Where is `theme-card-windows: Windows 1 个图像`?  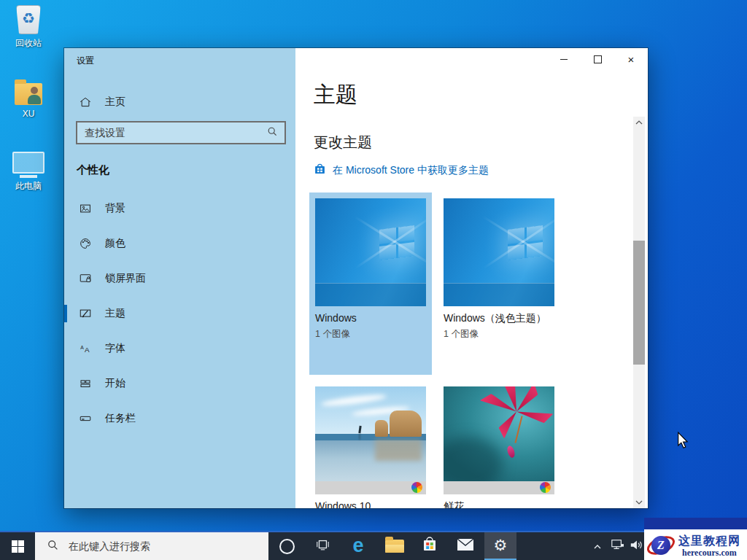 theme-card-windows: Windows 1 个图像 is located at coordinates (371, 284).